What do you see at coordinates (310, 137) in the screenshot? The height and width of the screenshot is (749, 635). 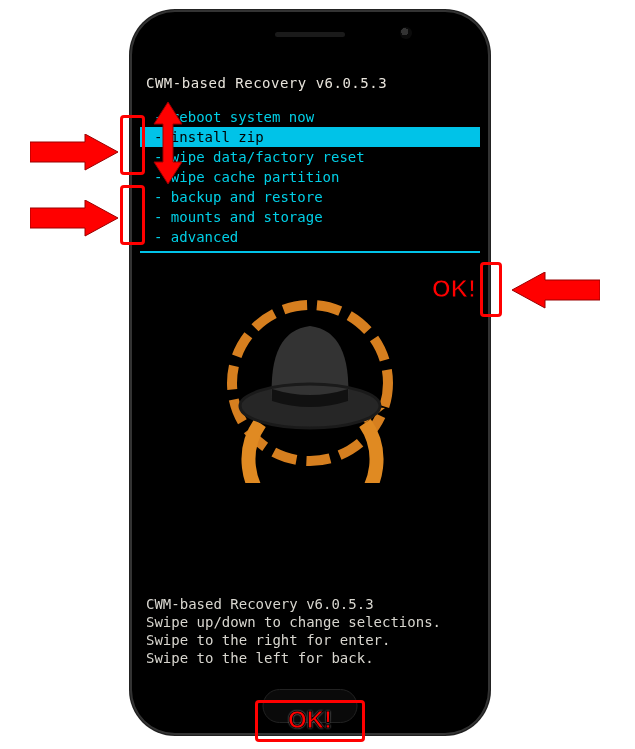 I see `menu-item-install-zip: install zip` at bounding box center [310, 137].